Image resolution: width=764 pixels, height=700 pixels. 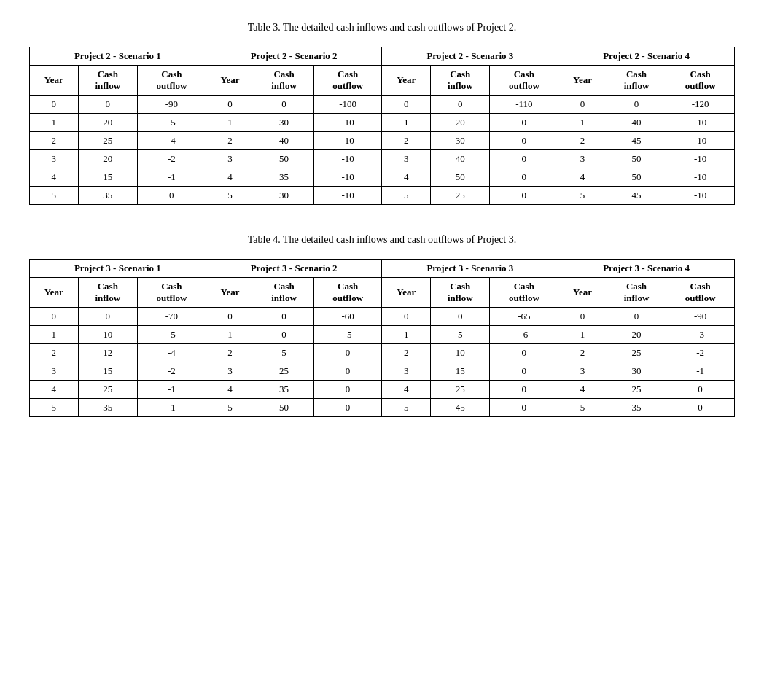 I want to click on t4-col-header-row: Year Cashinflow Cashoutflow Year Cashinf…, so click(x=382, y=293).